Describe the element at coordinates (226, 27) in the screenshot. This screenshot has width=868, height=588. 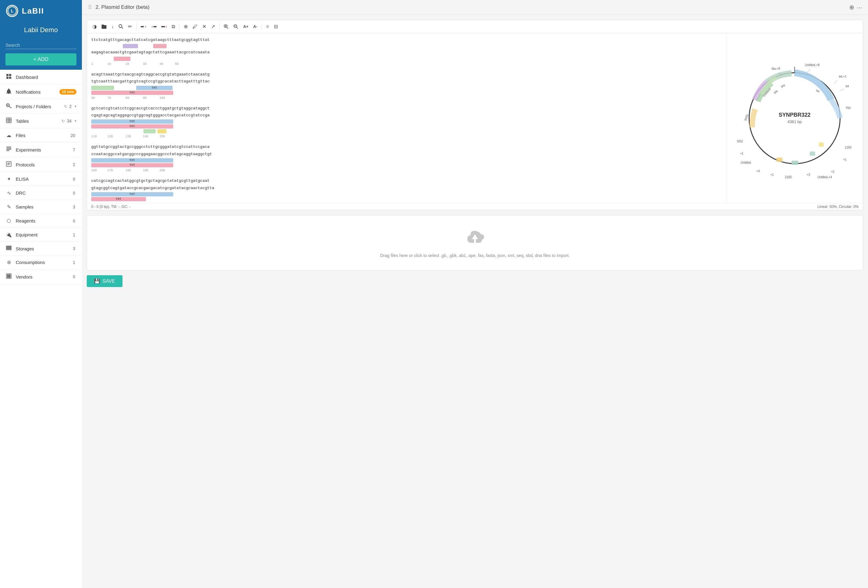
I see `zoom-in-button` at that location.